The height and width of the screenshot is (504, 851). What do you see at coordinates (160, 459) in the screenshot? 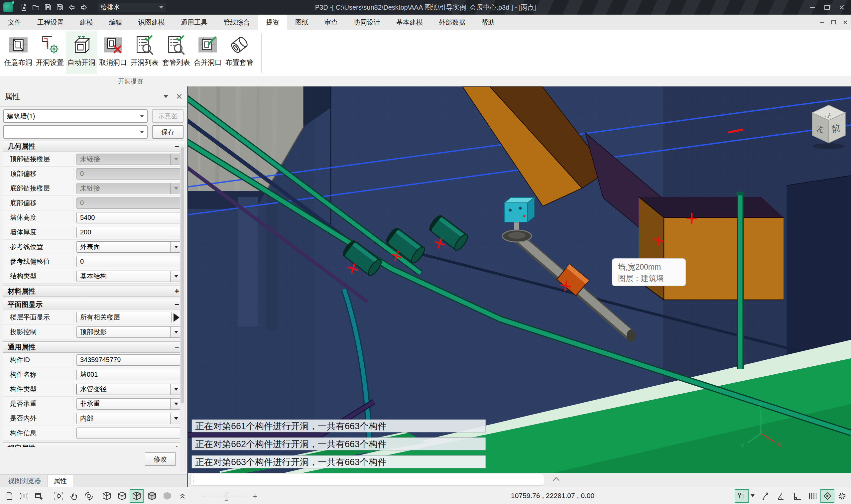
I see `modify-button: 修改` at bounding box center [160, 459].